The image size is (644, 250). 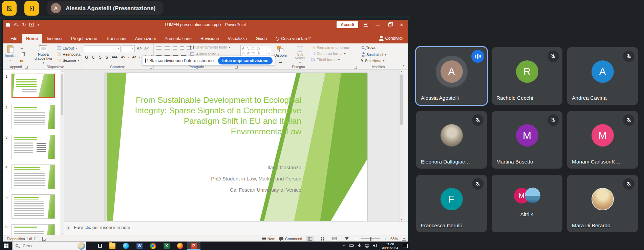 What do you see at coordinates (153, 246) in the screenshot?
I see `taskbar-chrome` at bounding box center [153, 246].